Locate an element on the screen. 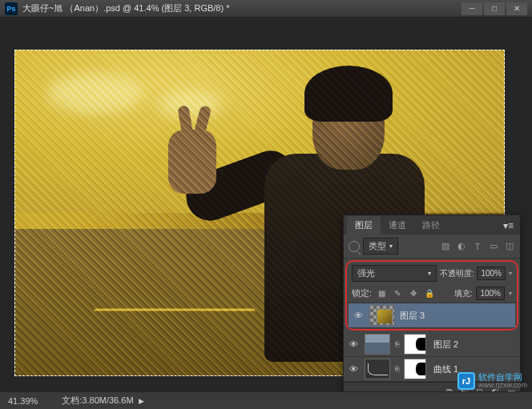 The height and width of the screenshot is (409, 532). filter-type-icon: T is located at coordinates (478, 247).